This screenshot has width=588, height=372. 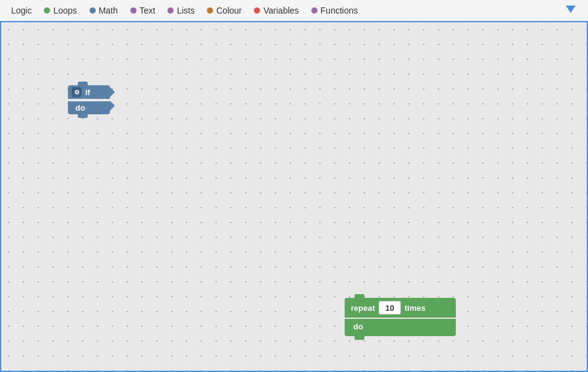 What do you see at coordinates (400, 308) in the screenshot?
I see `repeat-block-top: repeat 10 times` at bounding box center [400, 308].